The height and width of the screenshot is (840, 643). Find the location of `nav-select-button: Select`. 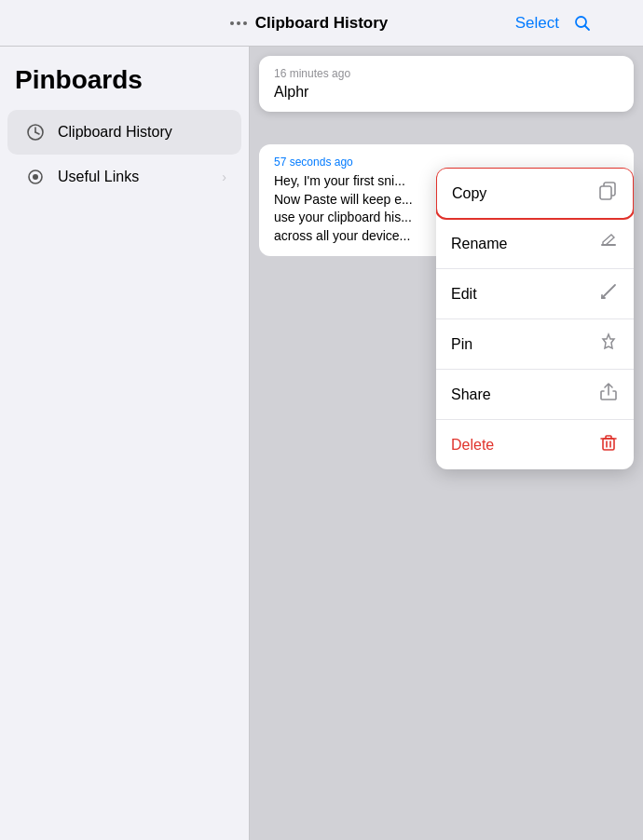

nav-select-button: Select is located at coordinates (537, 23).